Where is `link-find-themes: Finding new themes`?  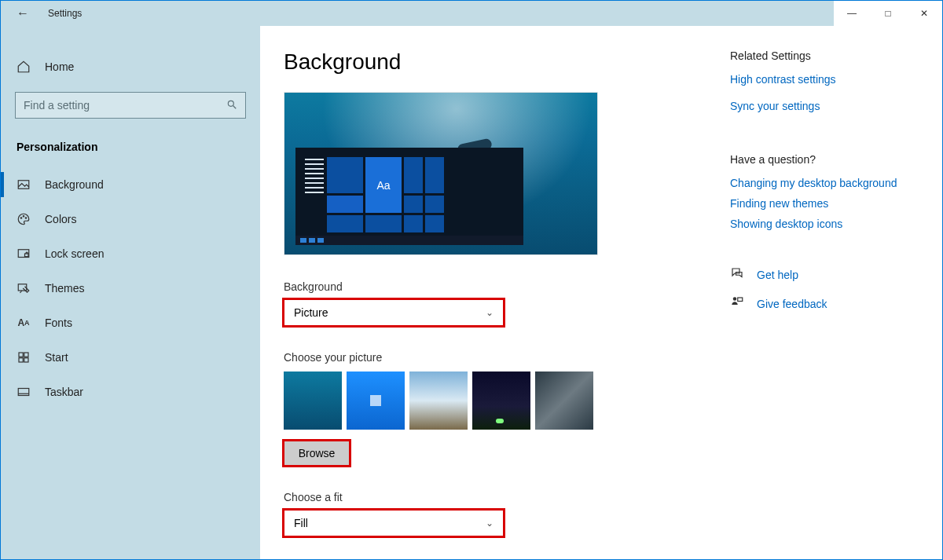
link-find-themes: Finding new themes is located at coordinates (828, 203).